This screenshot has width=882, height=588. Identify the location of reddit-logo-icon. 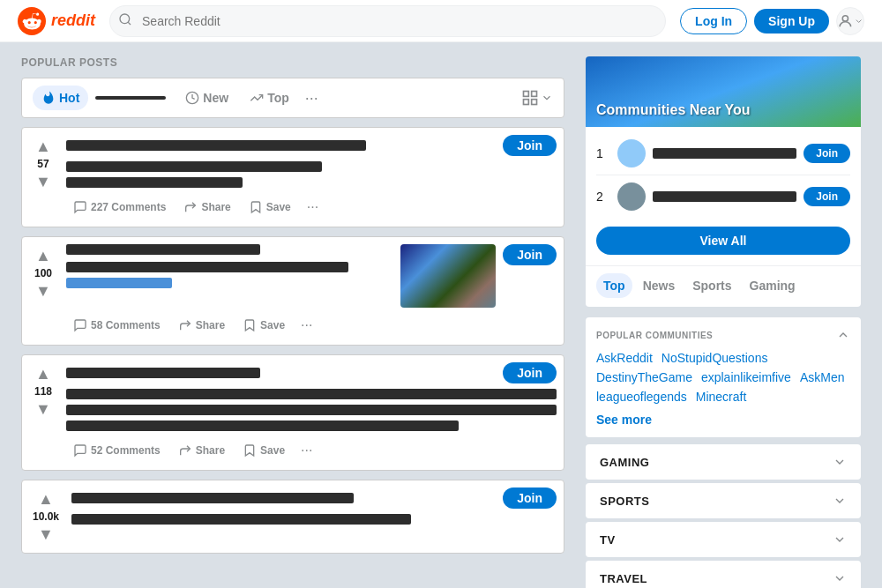
(32, 21).